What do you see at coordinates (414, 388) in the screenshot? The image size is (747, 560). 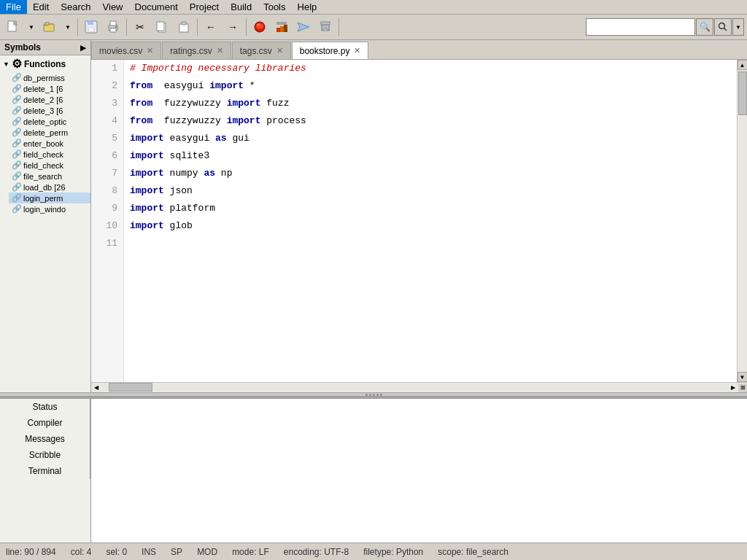 I see `hscroll-track` at bounding box center [414, 388].